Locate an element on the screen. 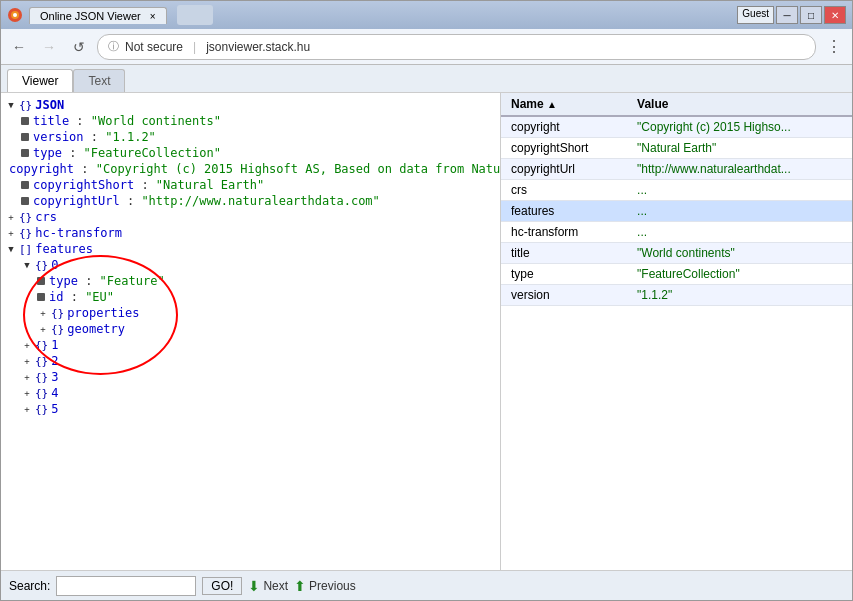 This screenshot has width=853, height=601. address-bar: ← → ↺ ⓘ Not secure | jsonviewer.stack.hu… is located at coordinates (426, 47).